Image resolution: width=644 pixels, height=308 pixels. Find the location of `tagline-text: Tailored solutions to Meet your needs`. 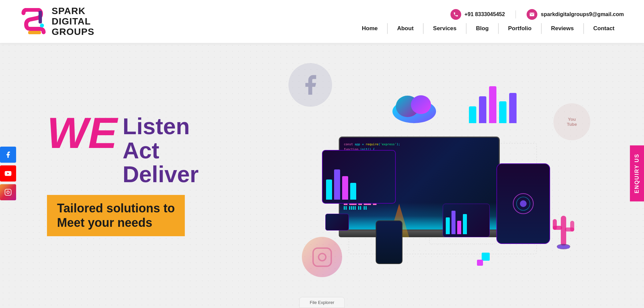

tagline-text: Tailored solutions to Meet your needs is located at coordinates (116, 215).